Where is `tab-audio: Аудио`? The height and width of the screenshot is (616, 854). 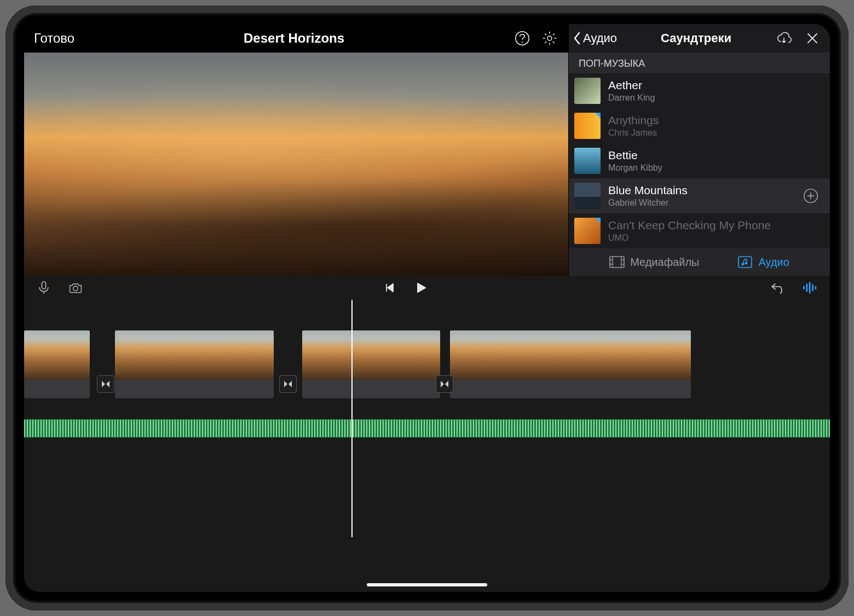 tab-audio: Аудио is located at coordinates (763, 263).